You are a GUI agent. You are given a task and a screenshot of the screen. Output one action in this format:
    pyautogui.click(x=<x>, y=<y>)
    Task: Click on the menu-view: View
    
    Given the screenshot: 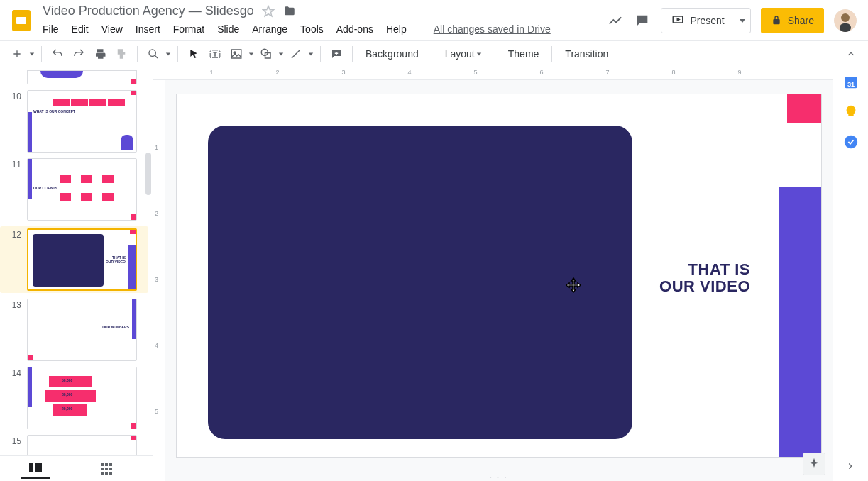 What is the action you would take?
    pyautogui.click(x=112, y=29)
    